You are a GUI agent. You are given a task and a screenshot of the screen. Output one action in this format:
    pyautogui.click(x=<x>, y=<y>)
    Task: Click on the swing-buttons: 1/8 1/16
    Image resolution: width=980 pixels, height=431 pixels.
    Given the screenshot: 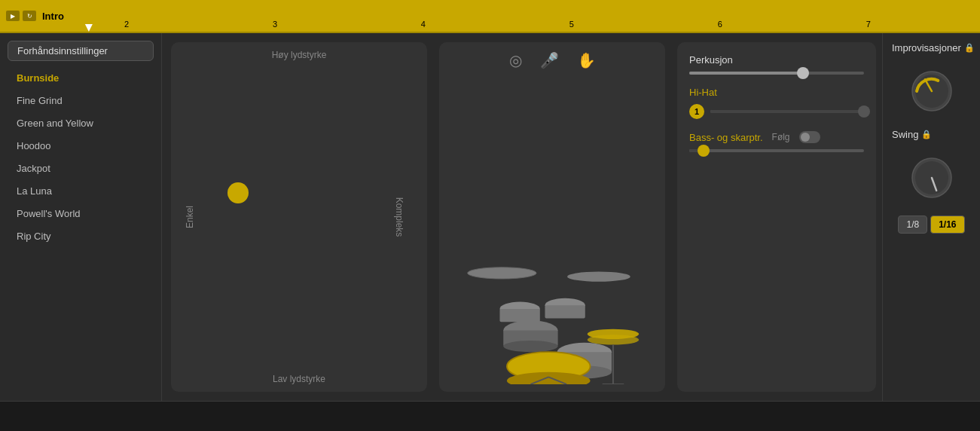 What is the action you would take?
    pyautogui.click(x=931, y=225)
    